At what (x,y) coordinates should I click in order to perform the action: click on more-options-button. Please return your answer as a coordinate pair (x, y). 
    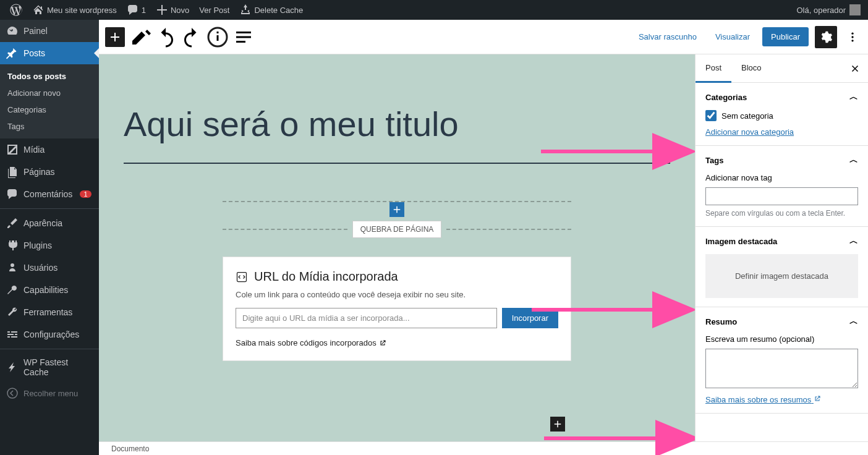
    Looking at the image, I should click on (853, 37).